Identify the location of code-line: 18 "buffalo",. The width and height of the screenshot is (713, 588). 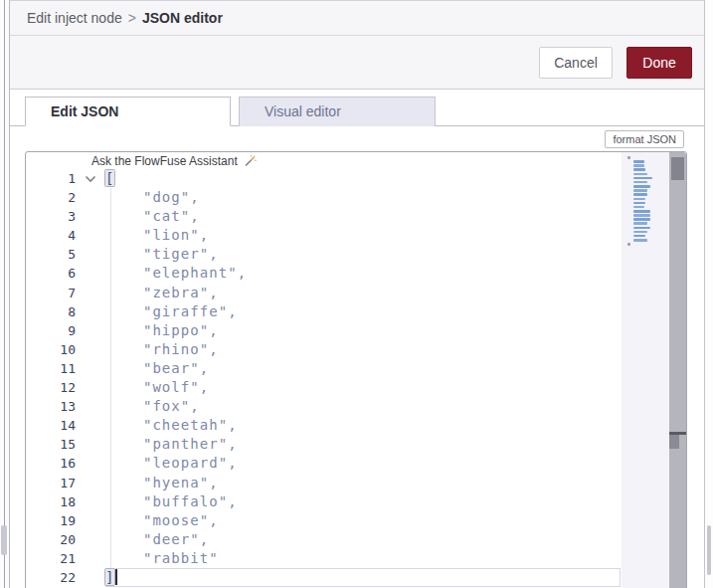
(324, 501).